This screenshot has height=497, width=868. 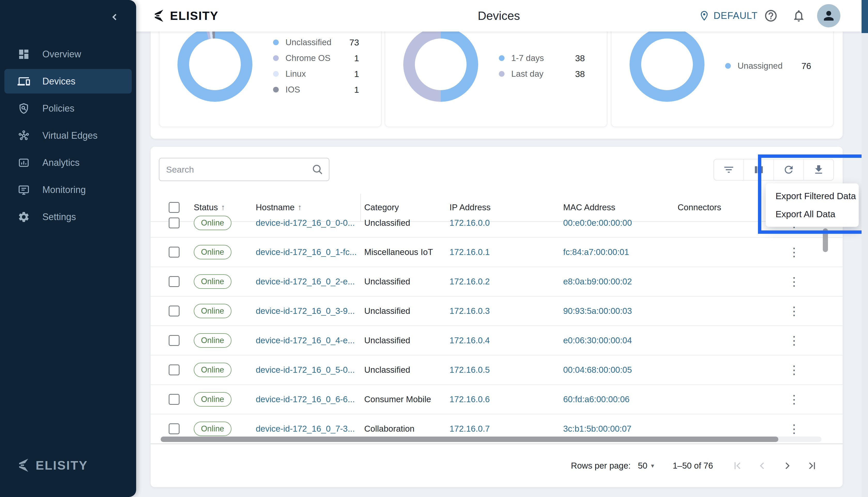 I want to click on column-header-connectors: Connectors, so click(x=699, y=208).